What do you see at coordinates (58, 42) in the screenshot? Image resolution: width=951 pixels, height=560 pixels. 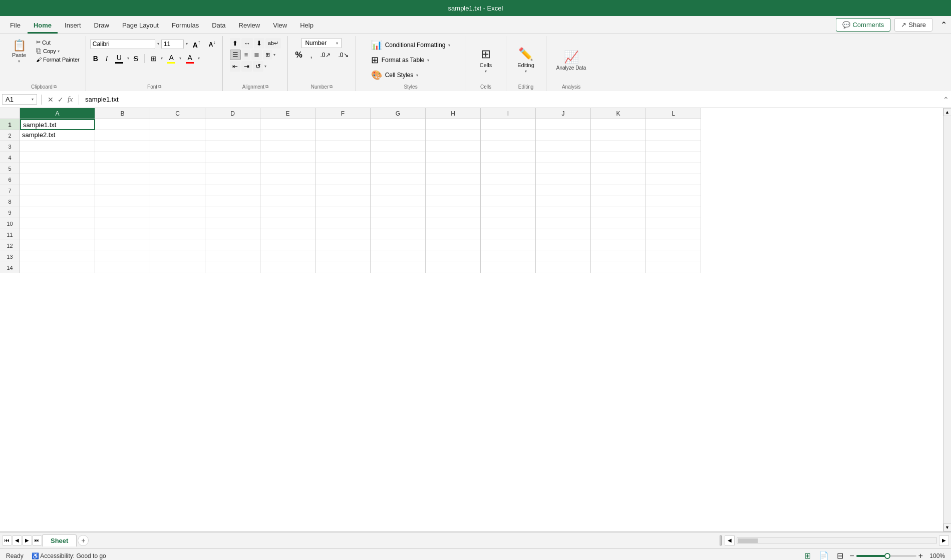 I see `cut-button: ✂ Cut` at bounding box center [58, 42].